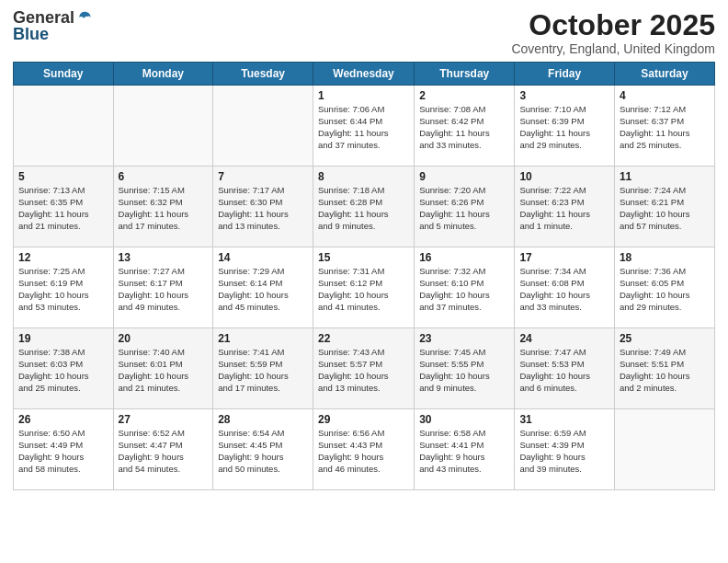  What do you see at coordinates (465, 126) in the screenshot?
I see `calendar-cell: 2Sunrise: 7:08 AM Sunset: 6:42 PM Daylig…` at bounding box center [465, 126].